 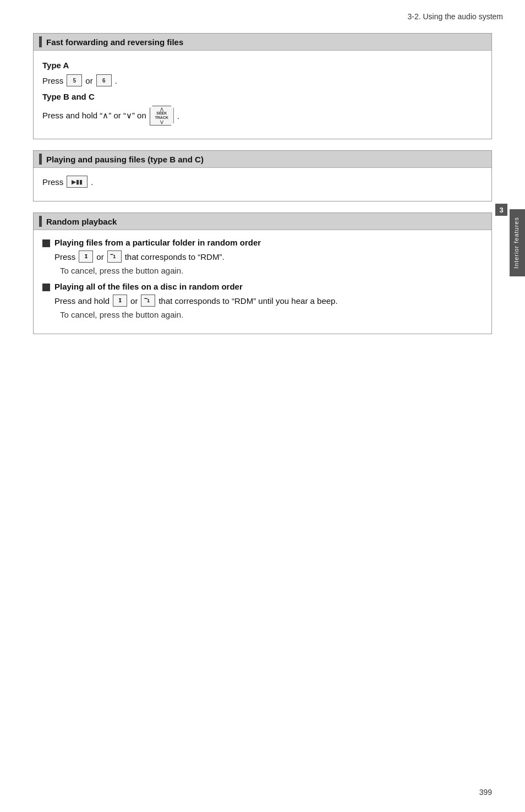 I want to click on type-bc-period: ., so click(x=178, y=116).